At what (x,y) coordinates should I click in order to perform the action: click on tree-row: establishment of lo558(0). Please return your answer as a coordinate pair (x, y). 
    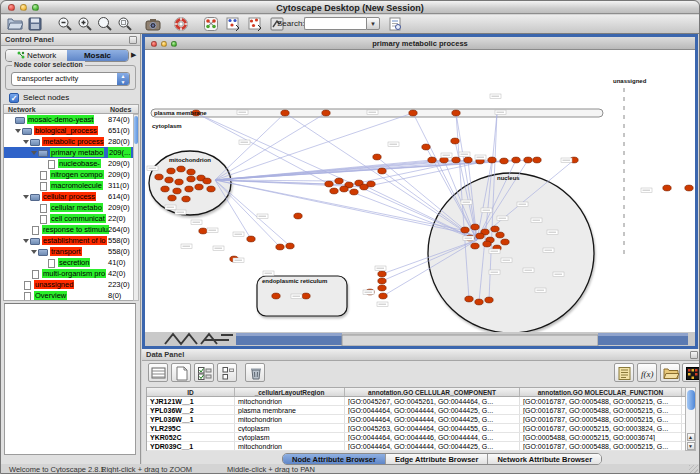
    Looking at the image, I should click on (71, 240).